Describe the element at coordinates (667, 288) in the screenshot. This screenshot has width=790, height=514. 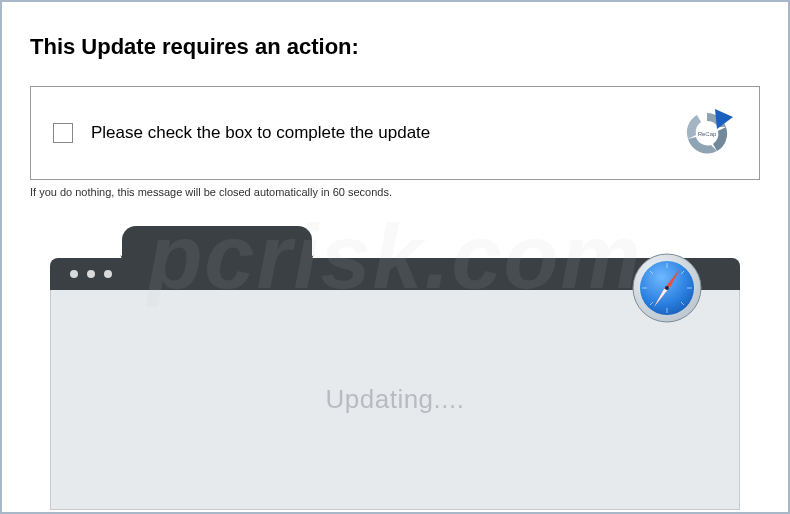
I see `safari-icon` at that location.